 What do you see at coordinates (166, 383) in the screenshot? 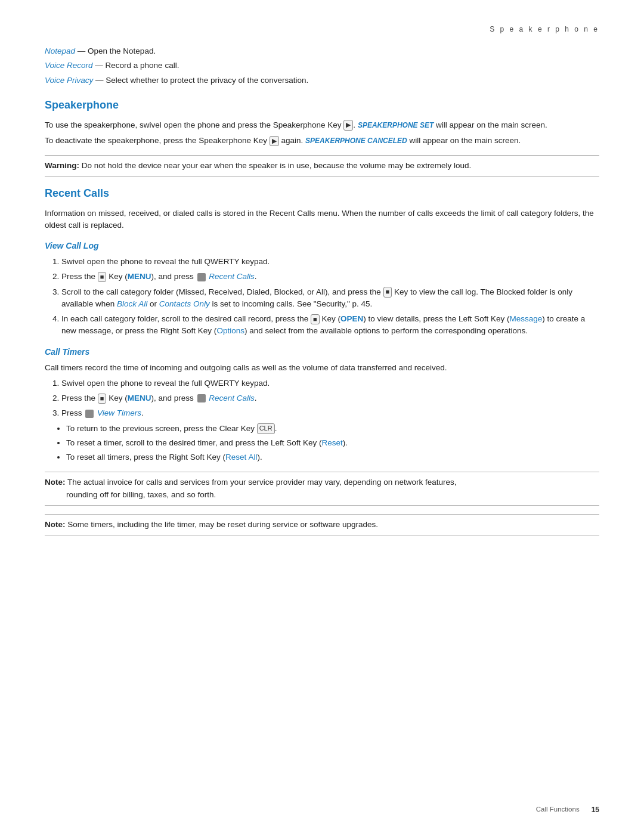
I see `ct-step1-text: Swivel open the phone to reveal the full…` at bounding box center [166, 383].